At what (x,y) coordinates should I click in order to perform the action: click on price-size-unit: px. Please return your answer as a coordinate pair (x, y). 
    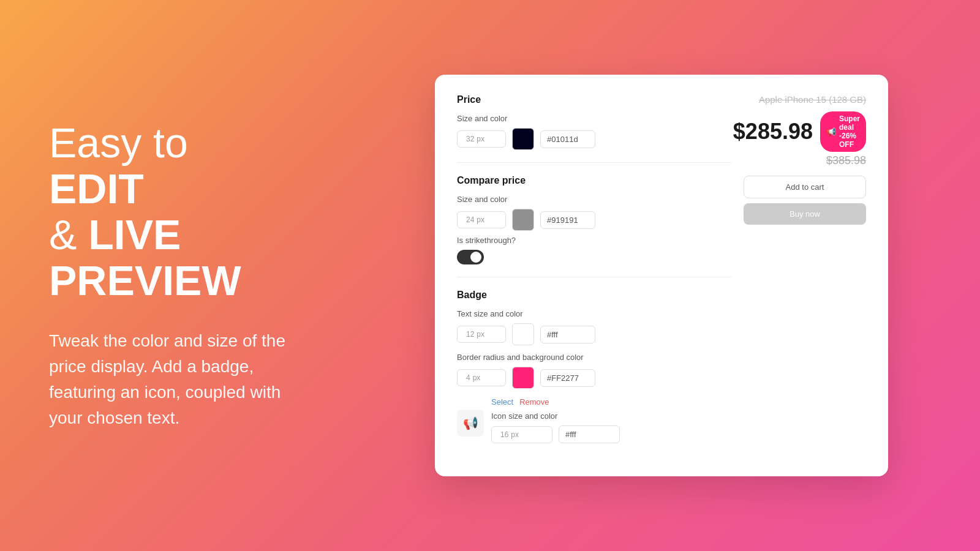
    Looking at the image, I should click on (480, 139).